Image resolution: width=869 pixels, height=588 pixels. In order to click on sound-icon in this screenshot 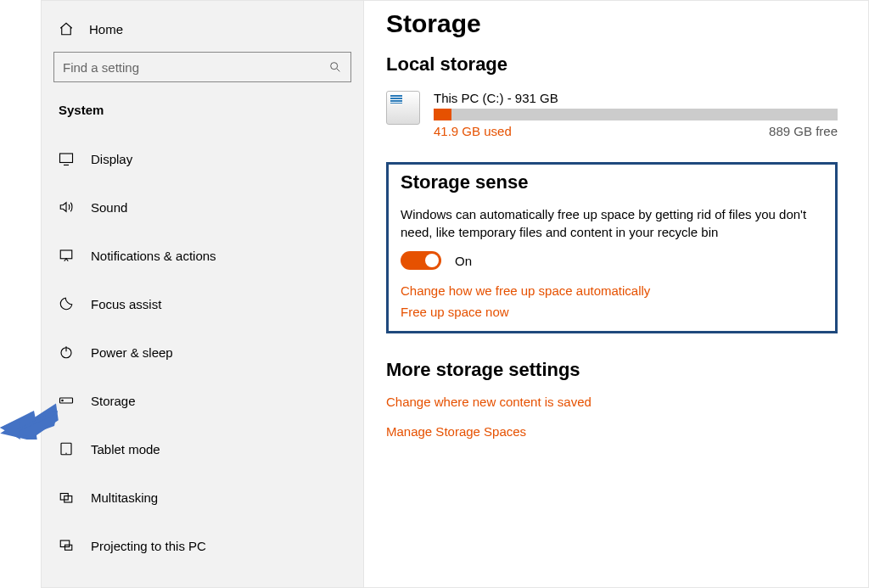, I will do `click(66, 207)`.